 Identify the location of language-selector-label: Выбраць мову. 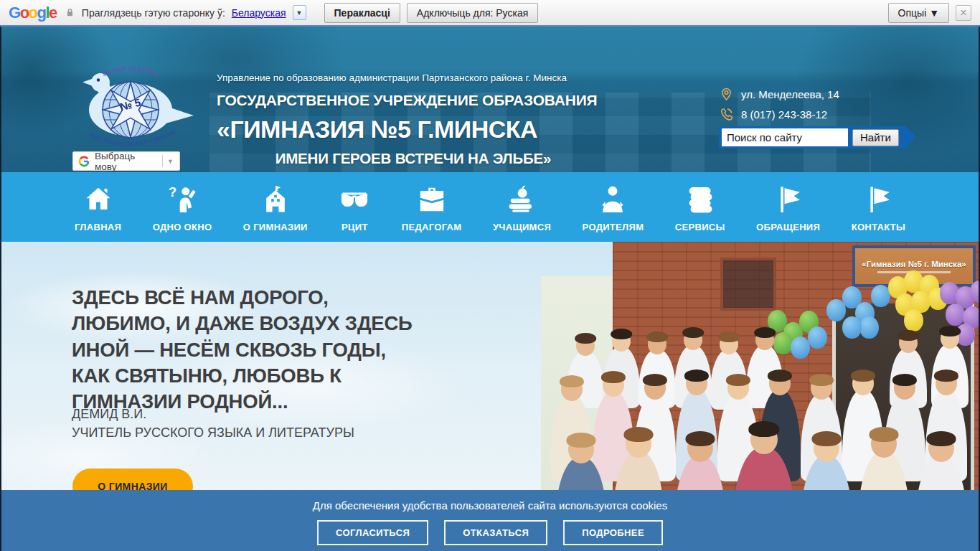
(126, 161).